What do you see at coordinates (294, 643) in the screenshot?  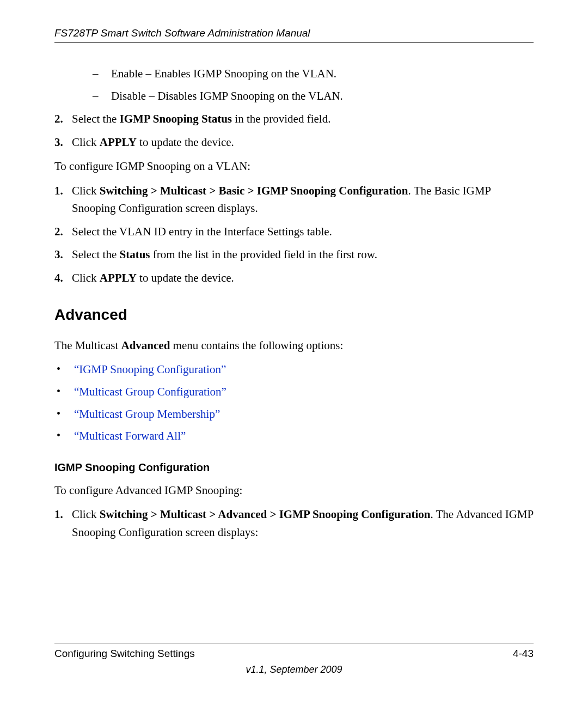 I see `footer-rule` at bounding box center [294, 643].